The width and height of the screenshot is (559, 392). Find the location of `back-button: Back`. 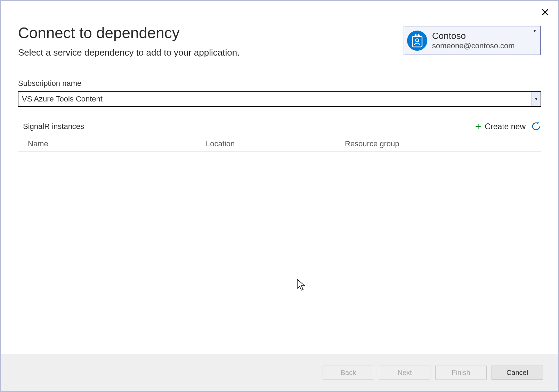

back-button: Back is located at coordinates (348, 373).